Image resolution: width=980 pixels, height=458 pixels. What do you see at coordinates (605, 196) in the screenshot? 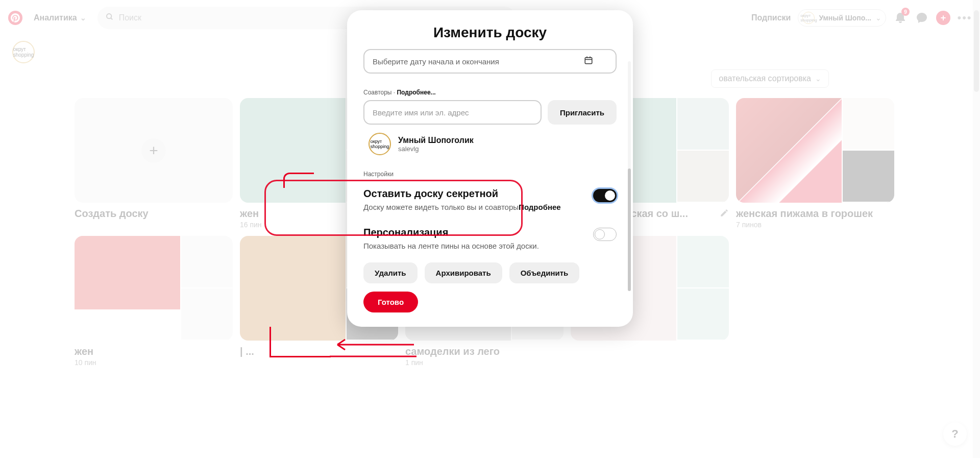
I see `secret-toggle` at bounding box center [605, 196].